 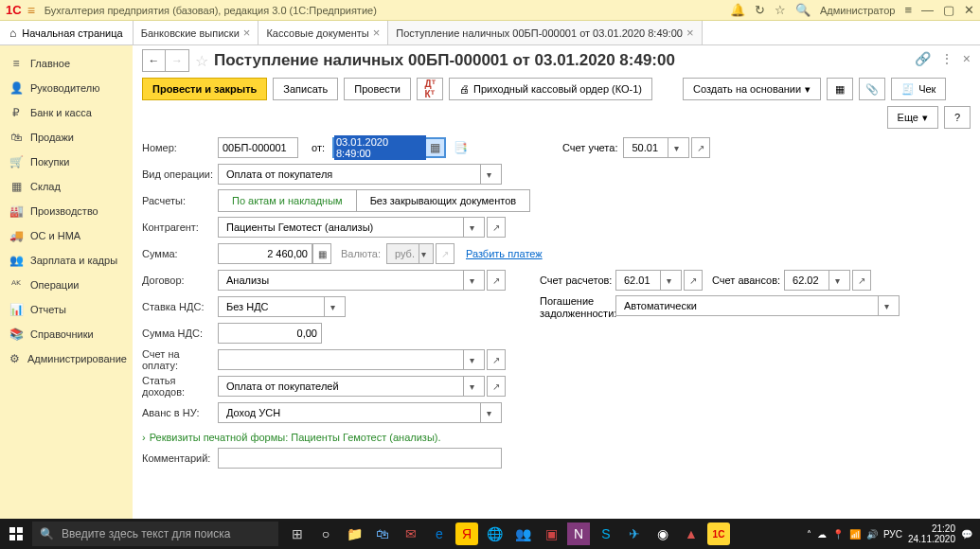 I want to click on adobe-icon: ▲, so click(x=691, y=534).